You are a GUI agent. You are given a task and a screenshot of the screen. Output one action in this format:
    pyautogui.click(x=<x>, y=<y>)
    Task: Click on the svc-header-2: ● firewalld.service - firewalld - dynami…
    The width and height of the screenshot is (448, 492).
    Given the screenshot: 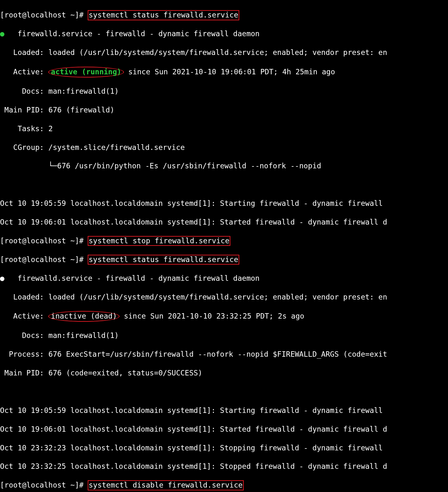 What is the action you would take?
    pyautogui.click(x=224, y=278)
    